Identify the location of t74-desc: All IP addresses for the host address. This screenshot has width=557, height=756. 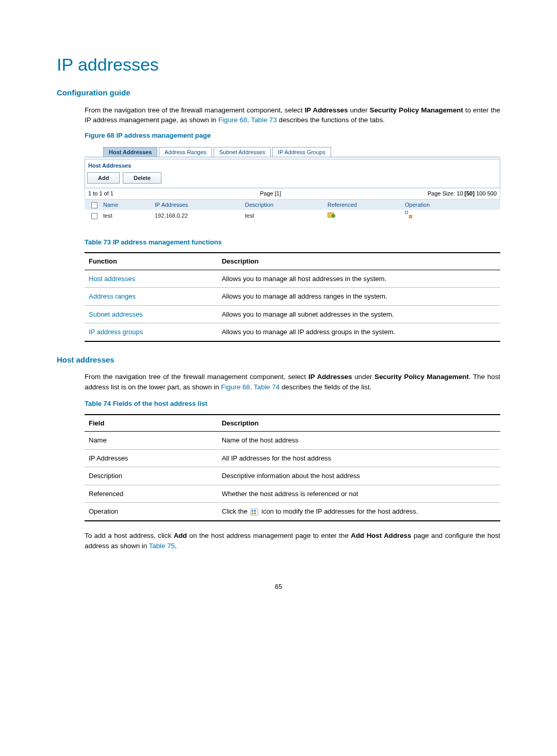
(359, 458).